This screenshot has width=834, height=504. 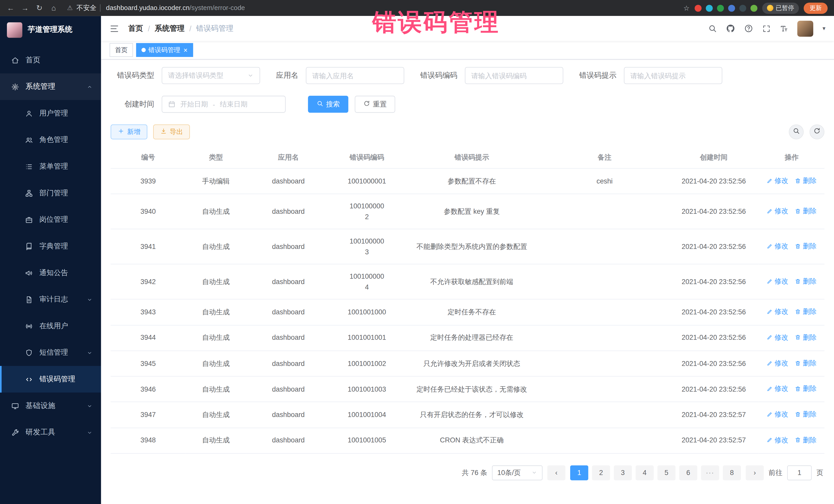 What do you see at coordinates (51, 114) in the screenshot?
I see `sidebar-item-user: 用户管理` at bounding box center [51, 114].